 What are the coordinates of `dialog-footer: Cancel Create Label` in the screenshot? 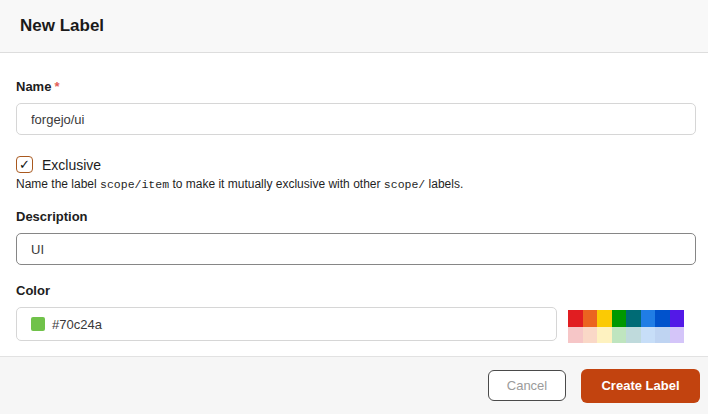 It's located at (354, 385).